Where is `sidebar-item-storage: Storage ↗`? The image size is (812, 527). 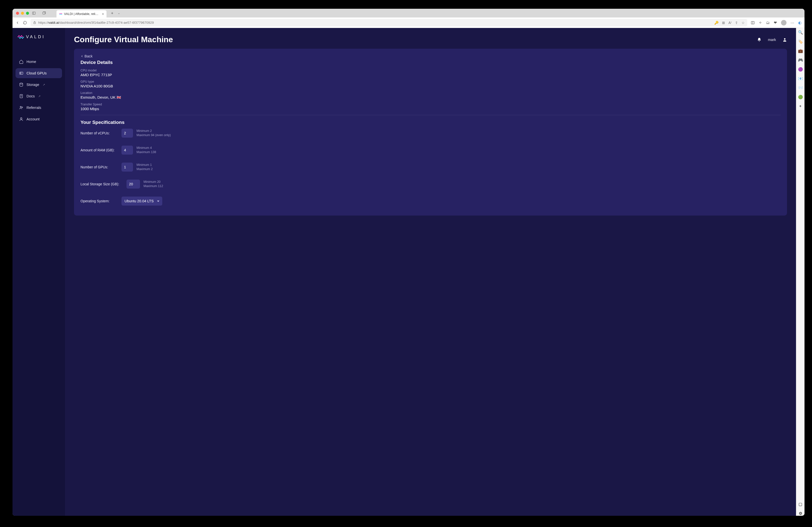 sidebar-item-storage: Storage ↗ is located at coordinates (39, 85).